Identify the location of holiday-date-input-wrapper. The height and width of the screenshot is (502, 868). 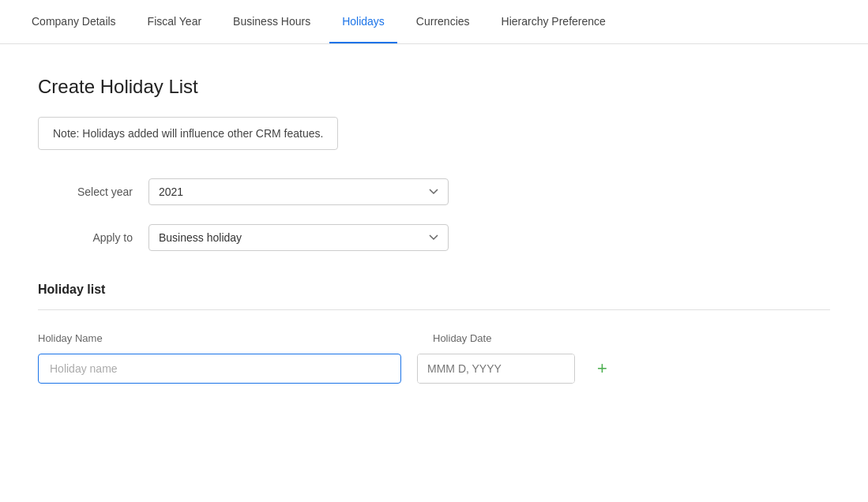
(496, 369).